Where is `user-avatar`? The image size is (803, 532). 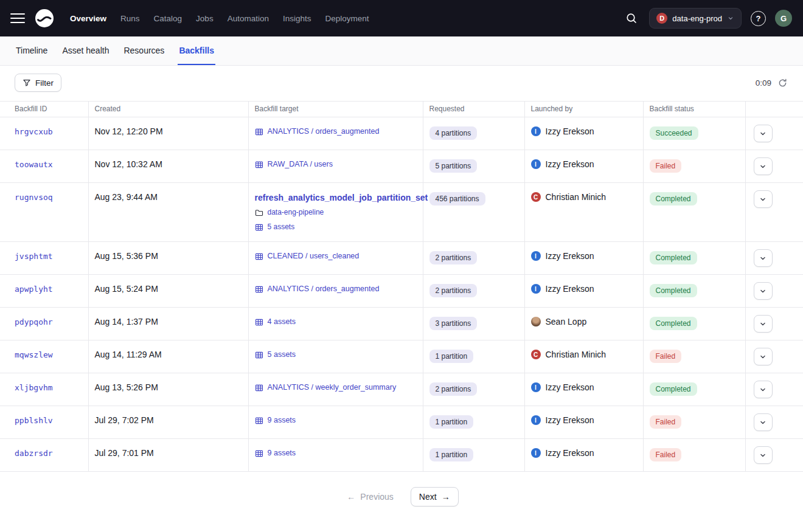 user-avatar is located at coordinates (536, 322).